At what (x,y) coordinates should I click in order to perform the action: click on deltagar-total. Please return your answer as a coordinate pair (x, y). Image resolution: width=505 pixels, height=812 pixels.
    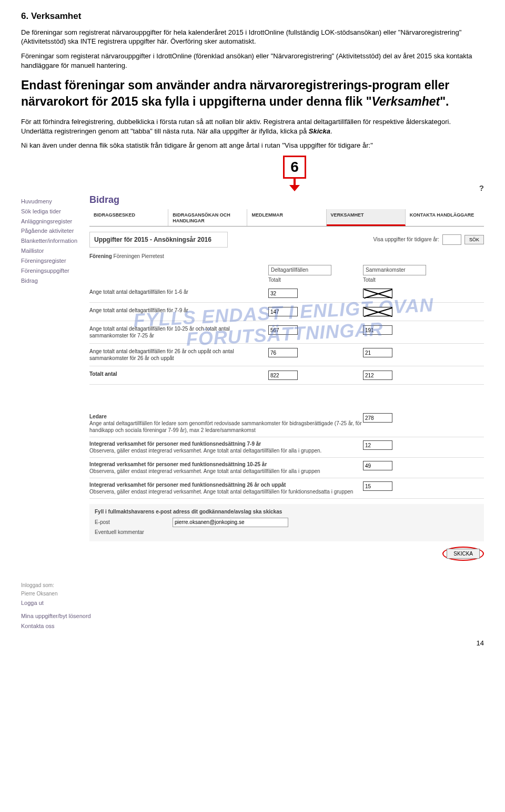
    Looking at the image, I should click on (283, 375).